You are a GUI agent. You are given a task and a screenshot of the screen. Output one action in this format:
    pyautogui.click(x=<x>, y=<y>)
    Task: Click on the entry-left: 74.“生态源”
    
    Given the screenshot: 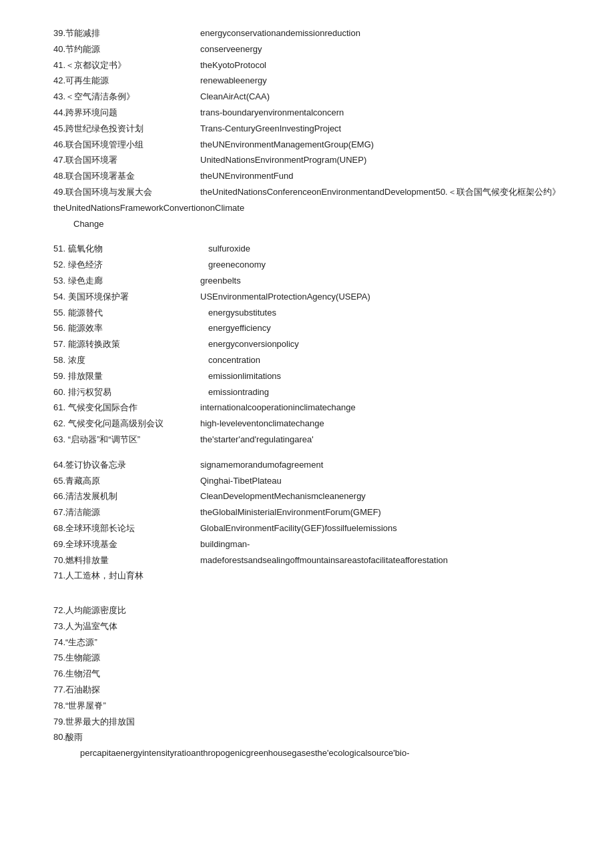 What is the action you would take?
    pyautogui.click(x=127, y=643)
    